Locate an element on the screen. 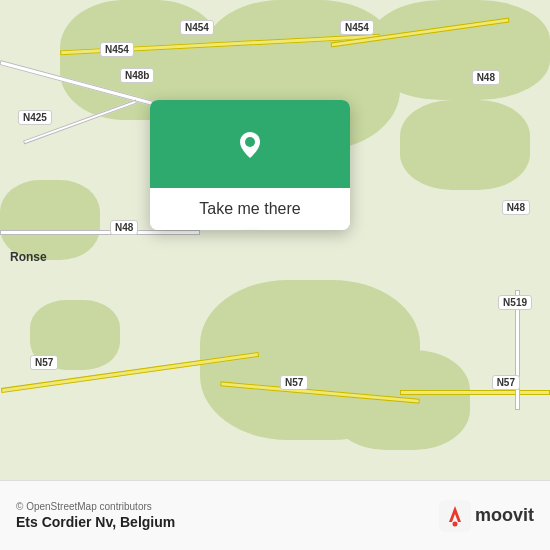 Image resolution: width=550 pixels, height=550 pixels. road-label-n454: N454 is located at coordinates (197, 28).